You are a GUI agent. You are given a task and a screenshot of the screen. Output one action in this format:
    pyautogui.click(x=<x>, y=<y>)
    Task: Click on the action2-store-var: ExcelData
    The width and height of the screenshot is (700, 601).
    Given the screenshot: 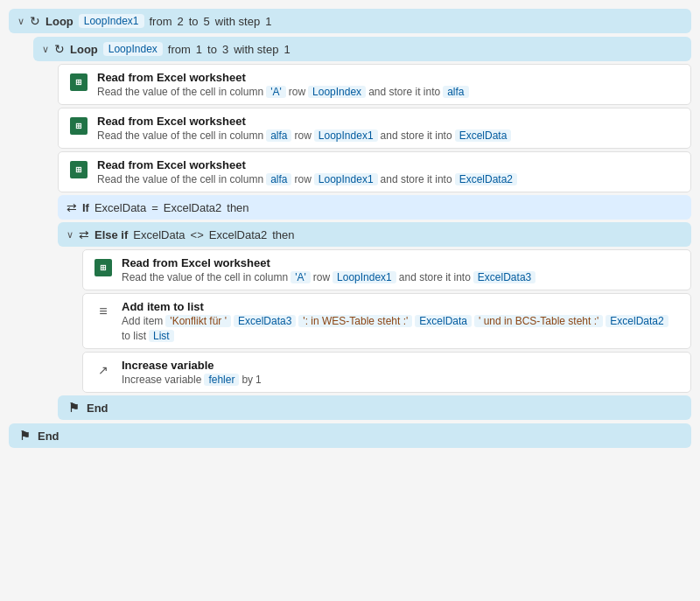 What is the action you would take?
    pyautogui.click(x=483, y=136)
    